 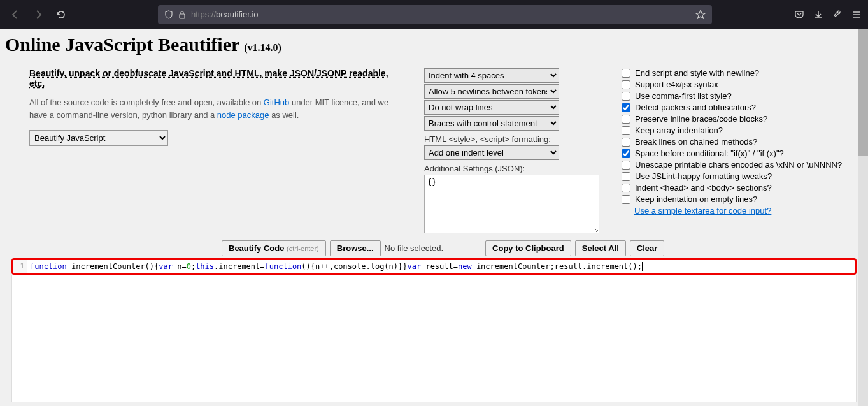 What do you see at coordinates (696, 141) in the screenshot?
I see `checkbox-label: Break lines on chained methods?` at bounding box center [696, 141].